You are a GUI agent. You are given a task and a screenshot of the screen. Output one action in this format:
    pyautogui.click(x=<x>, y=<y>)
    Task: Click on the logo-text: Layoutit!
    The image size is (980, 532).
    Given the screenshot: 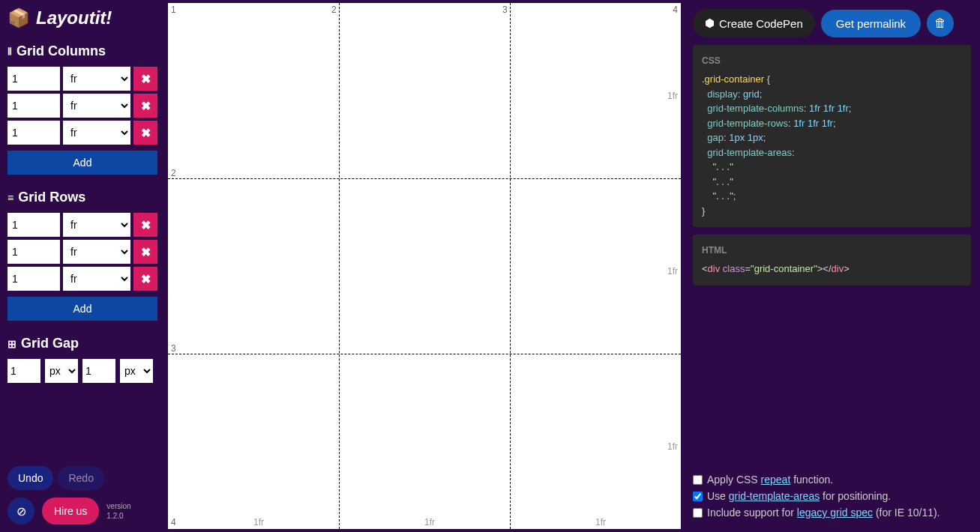 What is the action you would take?
    pyautogui.click(x=73, y=18)
    